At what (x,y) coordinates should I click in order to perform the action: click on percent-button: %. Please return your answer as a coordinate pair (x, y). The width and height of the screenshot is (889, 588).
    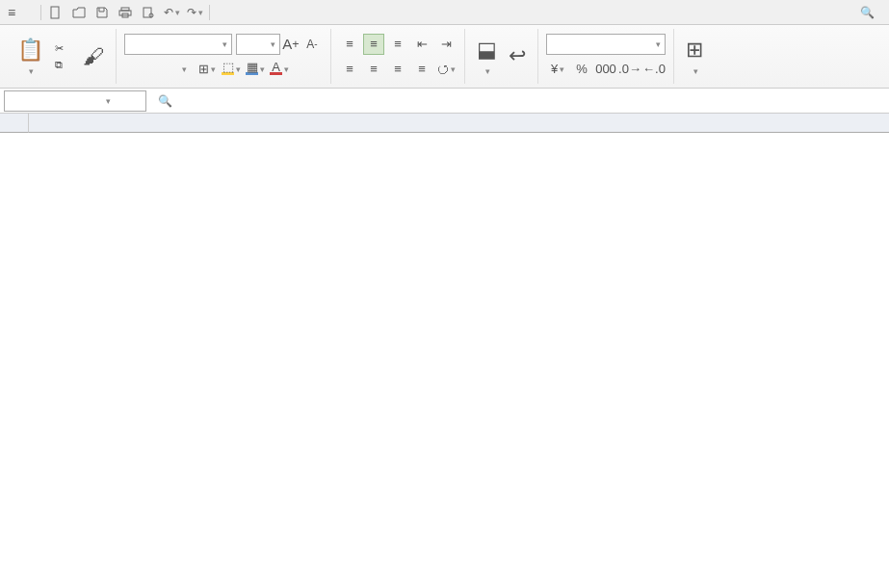
    Looking at the image, I should click on (582, 69).